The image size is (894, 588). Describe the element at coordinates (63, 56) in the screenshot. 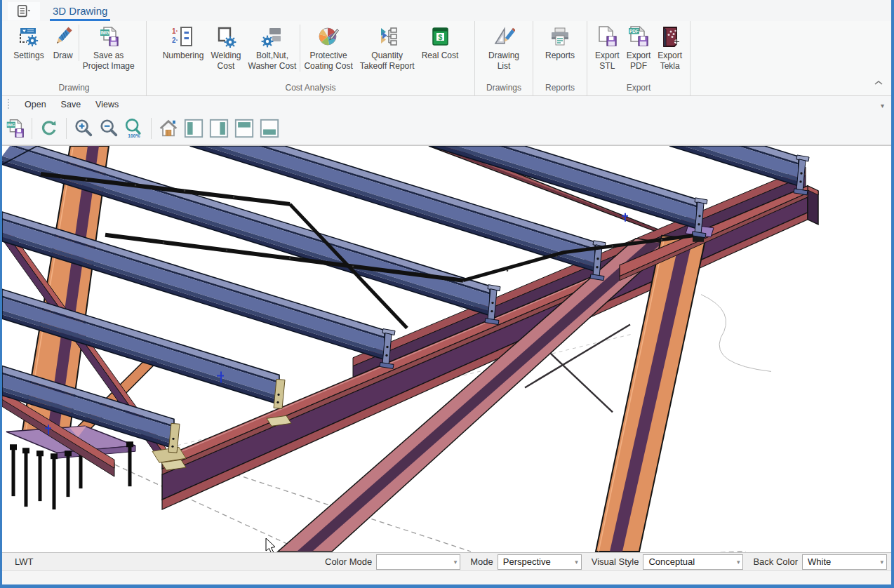

I see `ribbon-button-label: Draw` at that location.